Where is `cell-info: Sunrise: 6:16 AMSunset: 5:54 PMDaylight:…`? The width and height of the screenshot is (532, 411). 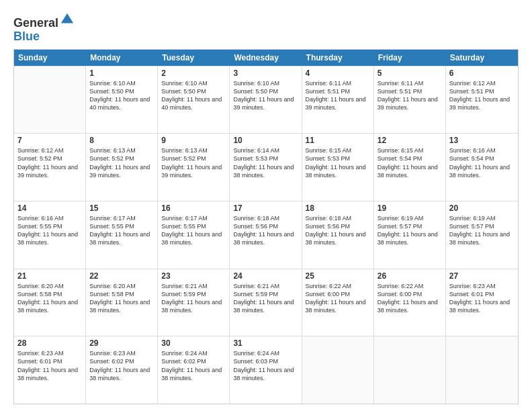 cell-info: Sunrise: 6:16 AMSunset: 5:54 PMDaylight:… is located at coordinates (482, 163).